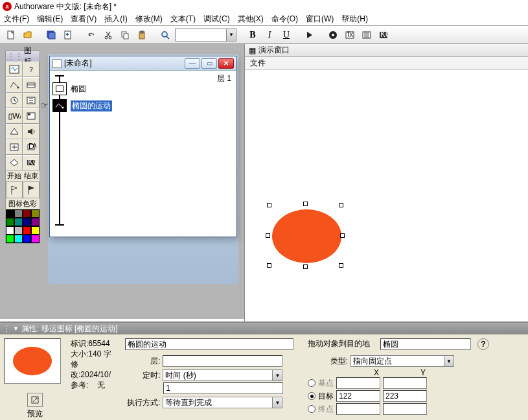 The height and width of the screenshot is (420, 528). Describe the element at coordinates (14, 100) in the screenshot. I see `wait-icon-tool` at that location.